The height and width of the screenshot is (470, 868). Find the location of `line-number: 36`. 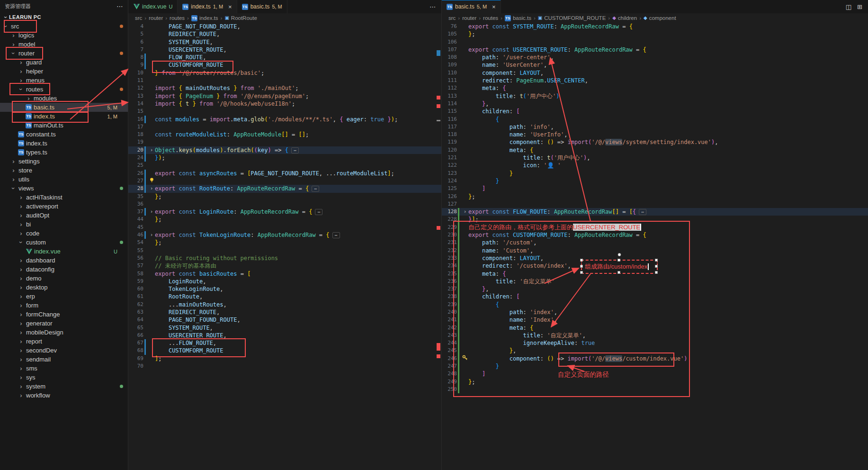

line-number: 36 is located at coordinates (136, 204).